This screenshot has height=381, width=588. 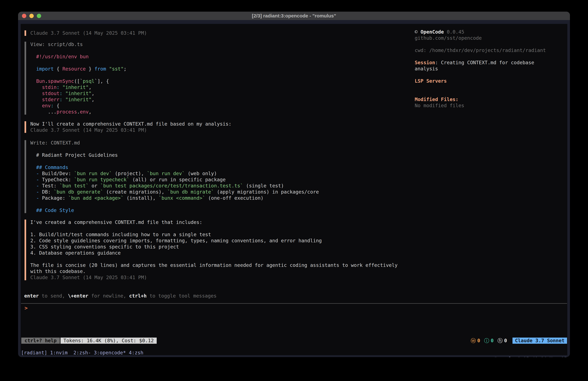 I want to click on text-segment: Now I'll create a comprehensive CONTEXT.…, so click(x=131, y=124).